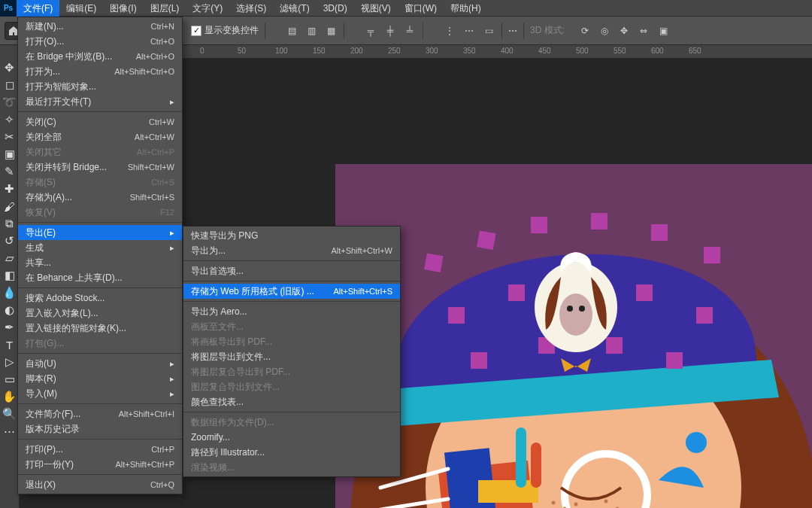 The width and height of the screenshot is (812, 508). Describe the element at coordinates (604, 31) in the screenshot. I see `3d-roll-icon: ◎` at that location.